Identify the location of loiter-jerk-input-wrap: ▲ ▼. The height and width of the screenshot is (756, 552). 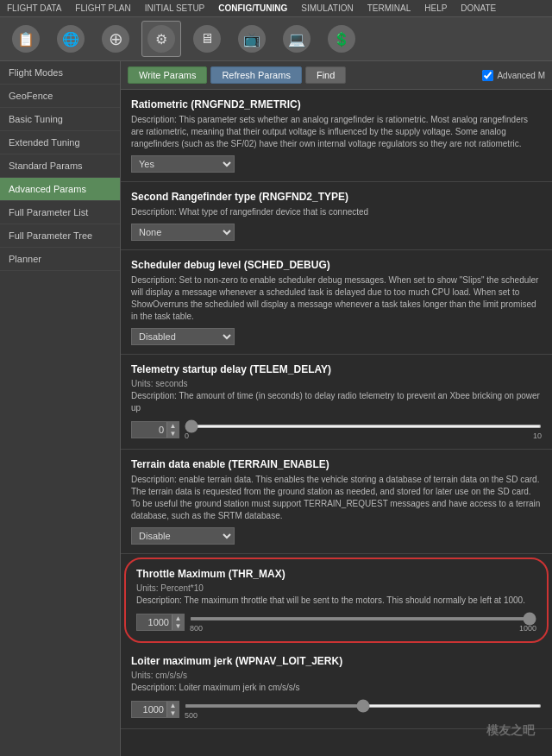
(155, 709).